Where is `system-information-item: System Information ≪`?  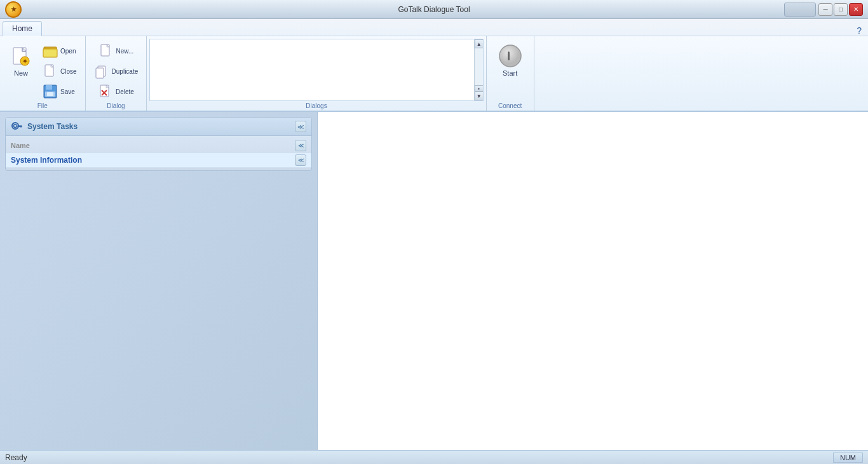
system-information-item: System Information ≪ is located at coordinates (159, 160).